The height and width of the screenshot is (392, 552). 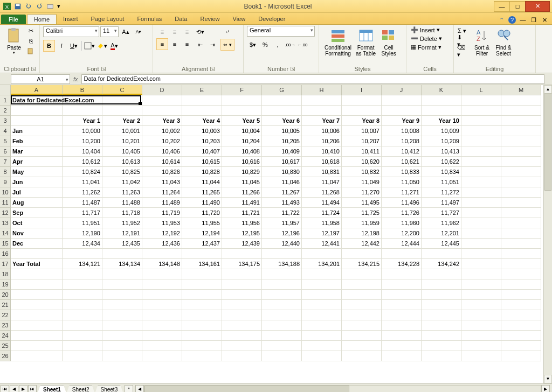 What do you see at coordinates (5, 162) in the screenshot?
I see `row-header-7: 7` at bounding box center [5, 162].